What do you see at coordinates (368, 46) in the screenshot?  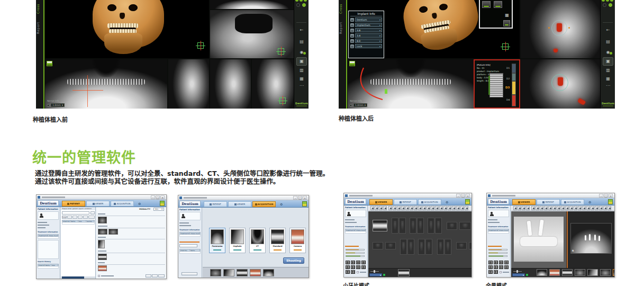 I see `implant-lock-dropdown: Lock▾` at bounding box center [368, 46].